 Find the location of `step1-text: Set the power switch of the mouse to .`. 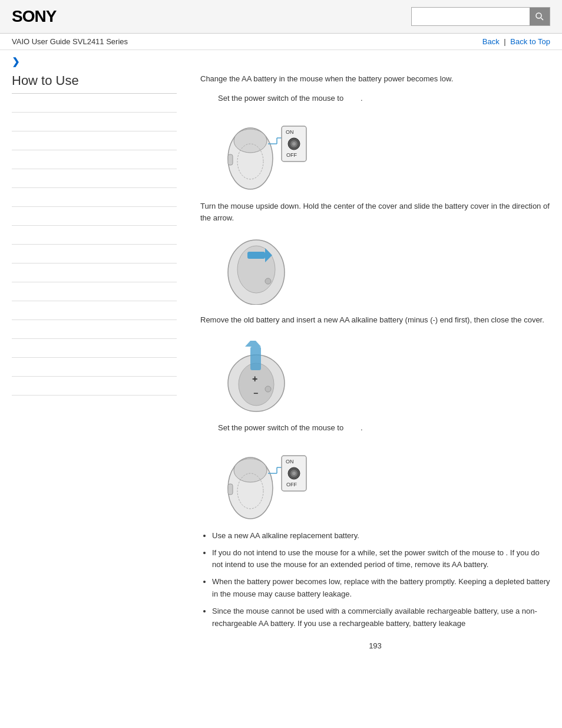

step1-text: Set the power switch of the mouse to . is located at coordinates (384, 99).